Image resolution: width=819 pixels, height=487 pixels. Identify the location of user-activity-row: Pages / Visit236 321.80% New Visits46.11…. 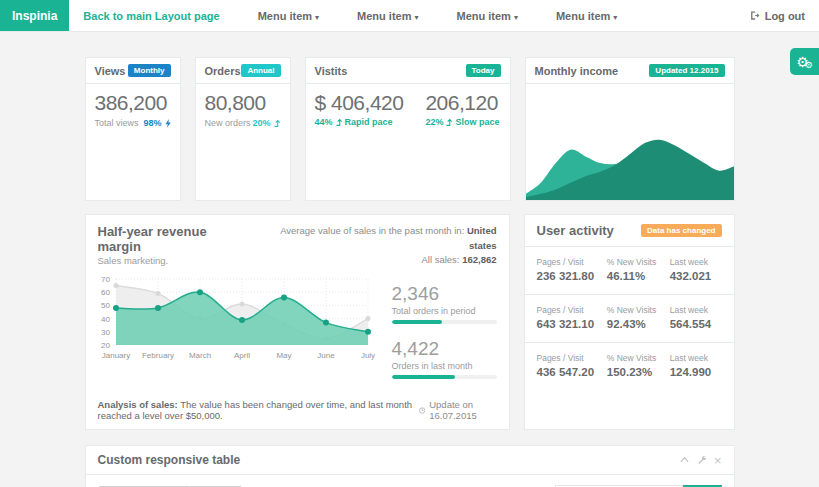
(630, 271).